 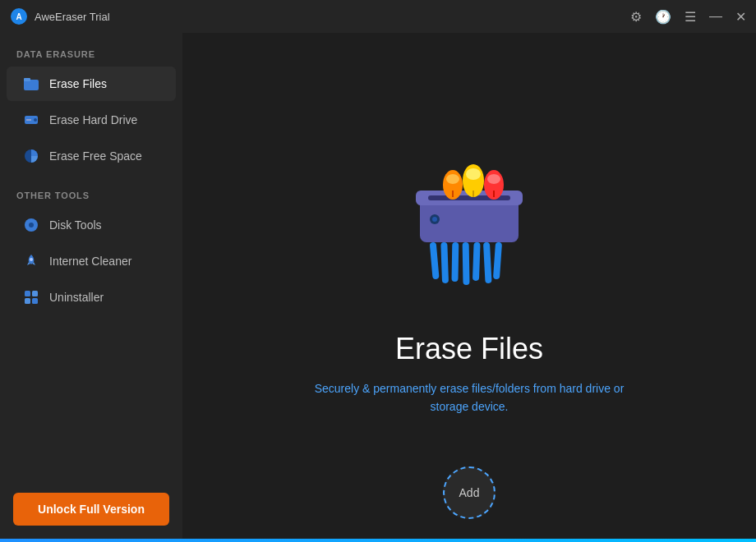 What do you see at coordinates (716, 16) in the screenshot?
I see `minimize-icon: —` at bounding box center [716, 16].